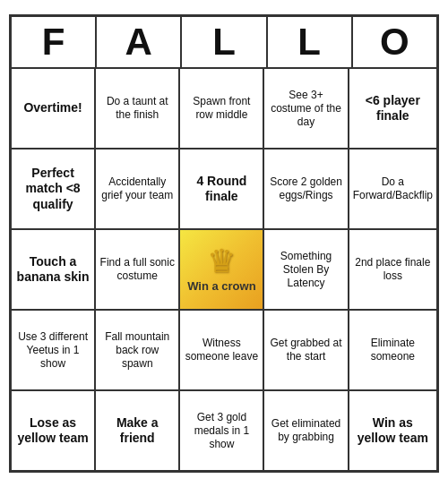 This screenshot has width=448, height=487. I want to click on cell-2: Spawn front row middle, so click(221, 108).